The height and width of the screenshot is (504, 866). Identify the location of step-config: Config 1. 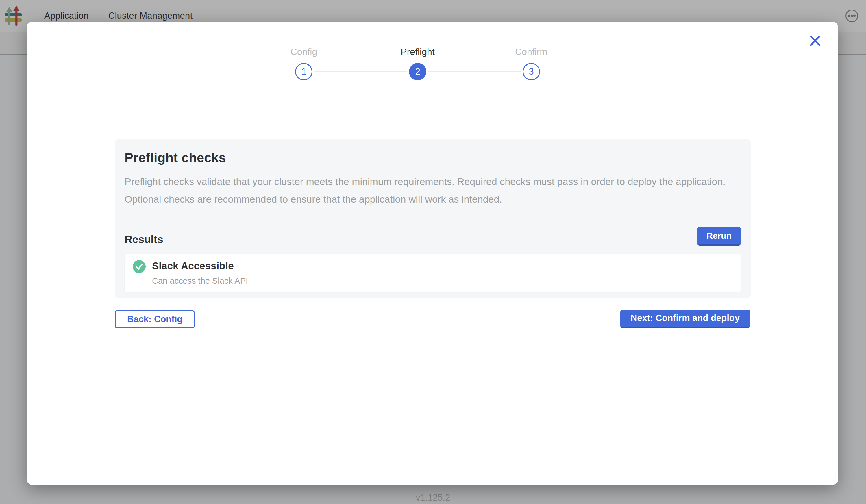
(304, 63).